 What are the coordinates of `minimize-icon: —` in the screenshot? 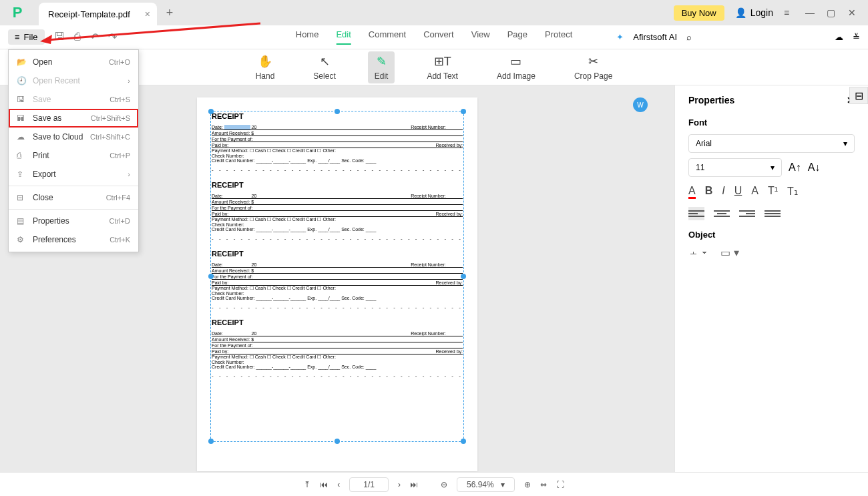 It's located at (811, 13).